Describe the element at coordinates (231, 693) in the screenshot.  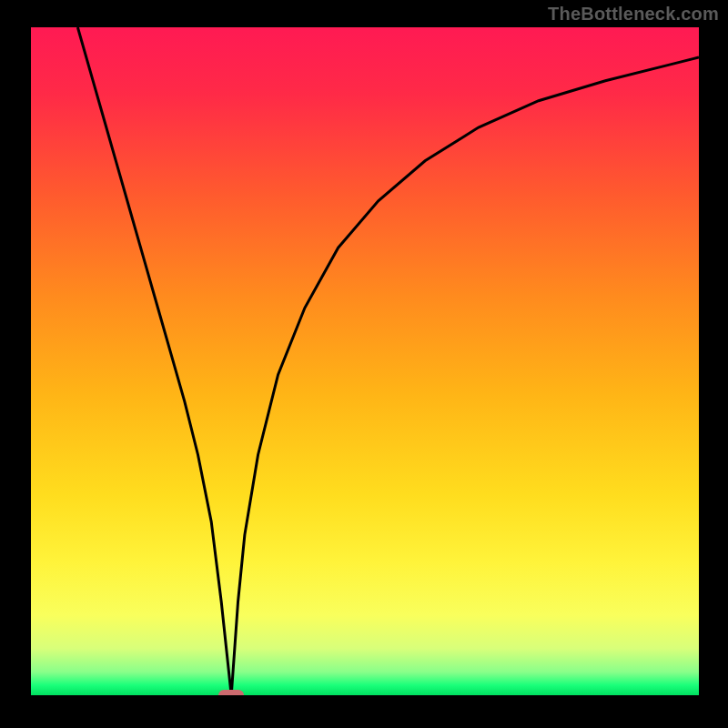
I see `optimal-marker` at that location.